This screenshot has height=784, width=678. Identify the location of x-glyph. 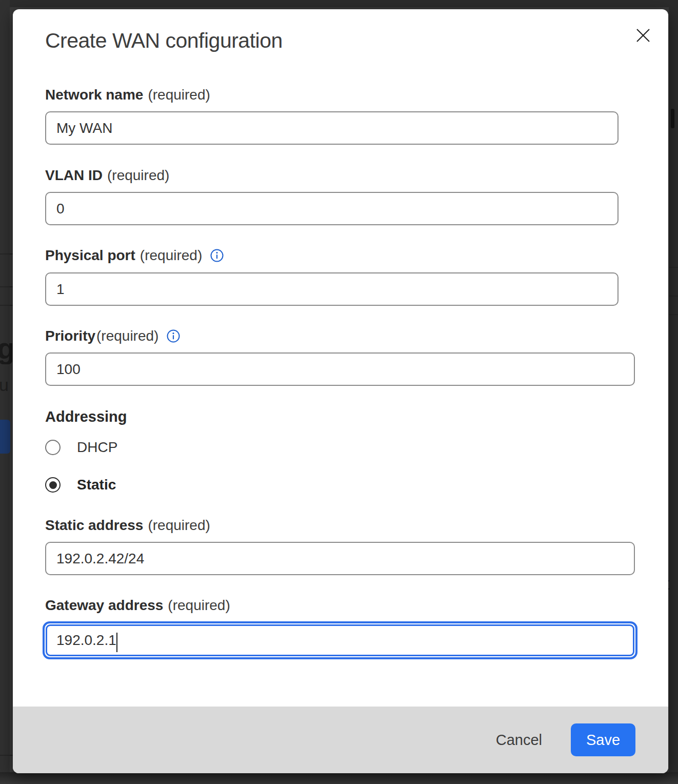
(643, 35).